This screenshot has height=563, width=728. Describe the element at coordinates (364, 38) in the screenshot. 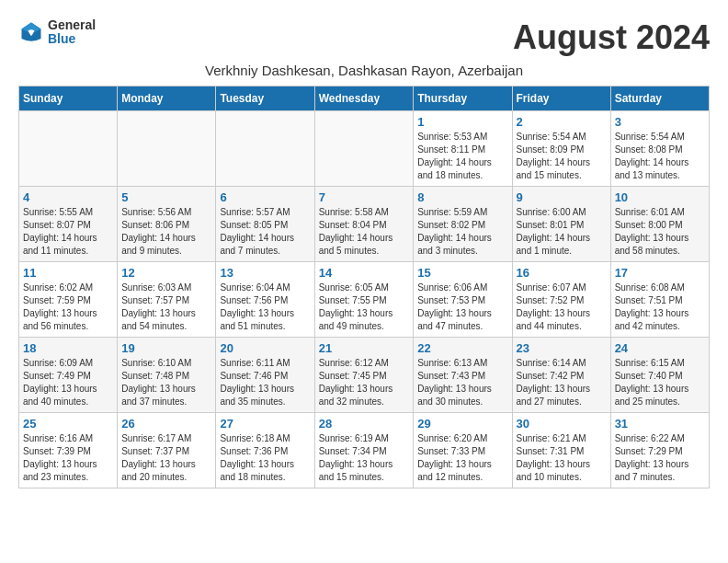

I see `header-section: General Blue August 2024` at that location.